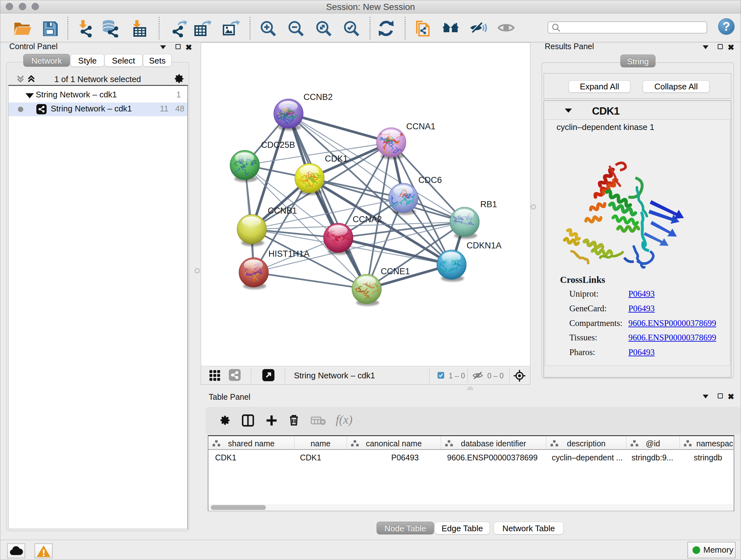 Image resolution: width=741 pixels, height=560 pixels. What do you see at coordinates (318, 97) in the screenshot?
I see `svg-text: CCNB2` at bounding box center [318, 97].